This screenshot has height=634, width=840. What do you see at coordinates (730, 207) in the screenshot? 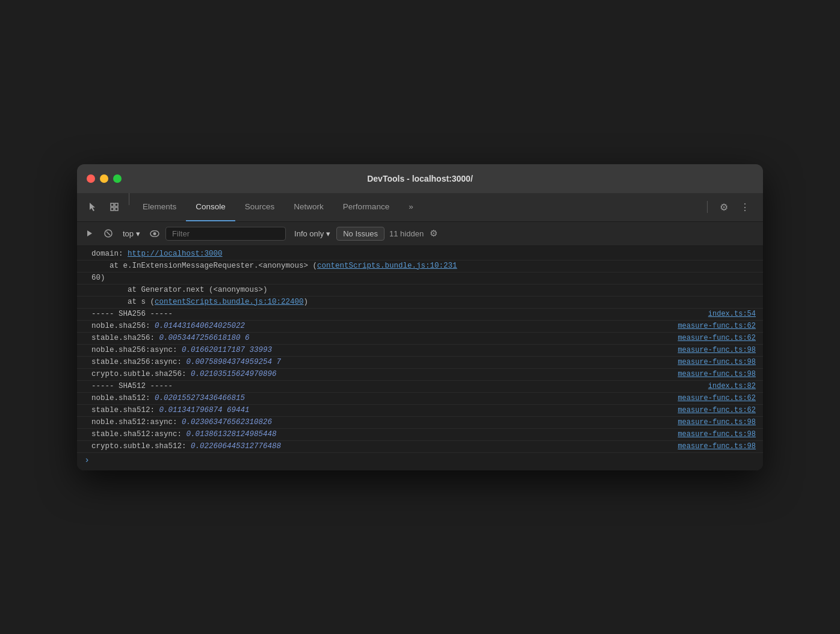
I see `tabs-right-actions: ⚙ ⋮` at bounding box center [730, 207].